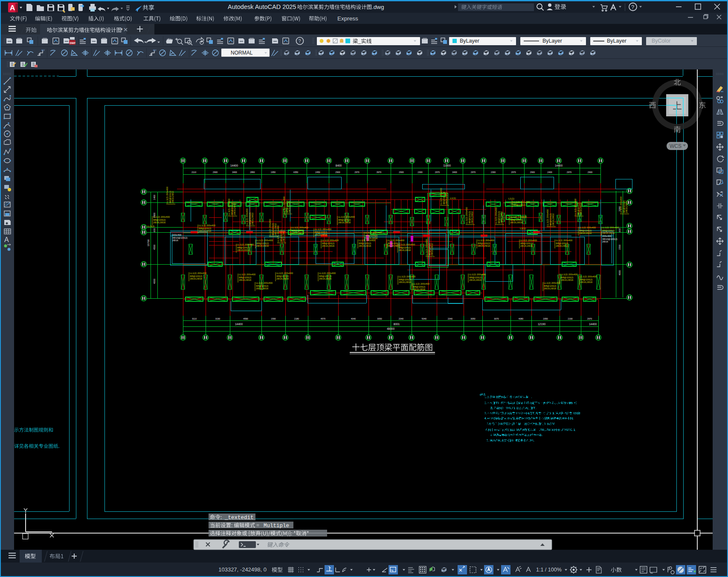  Describe the element at coordinates (154, 197) in the screenshot. I see `svg-text: 1400` at that location.